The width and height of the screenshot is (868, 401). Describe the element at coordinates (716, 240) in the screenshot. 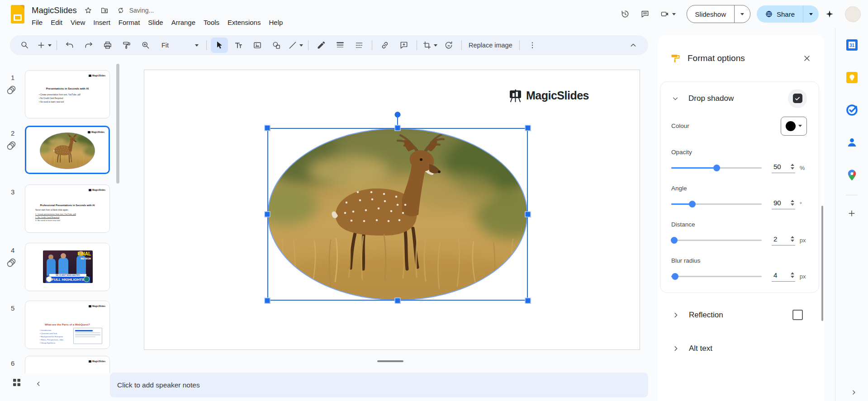

I see `distance-slider` at that location.